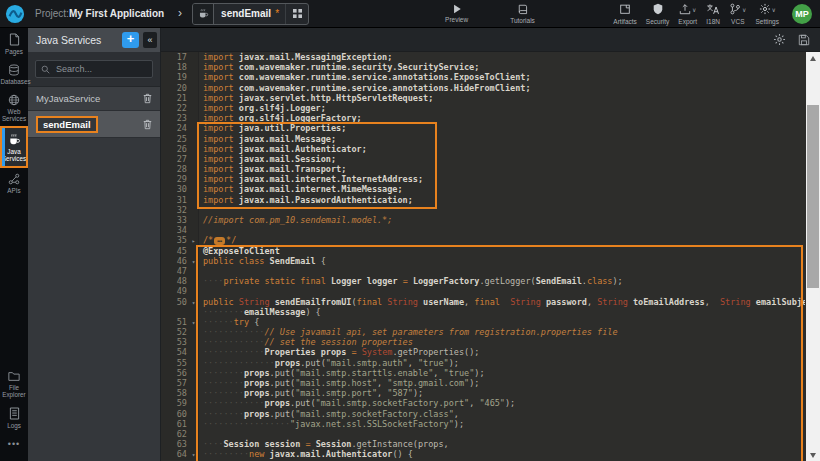 Image resolution: width=820 pixels, height=461 pixels. Describe the element at coordinates (490, 434) in the screenshot. I see `code-line: 62` at that location.